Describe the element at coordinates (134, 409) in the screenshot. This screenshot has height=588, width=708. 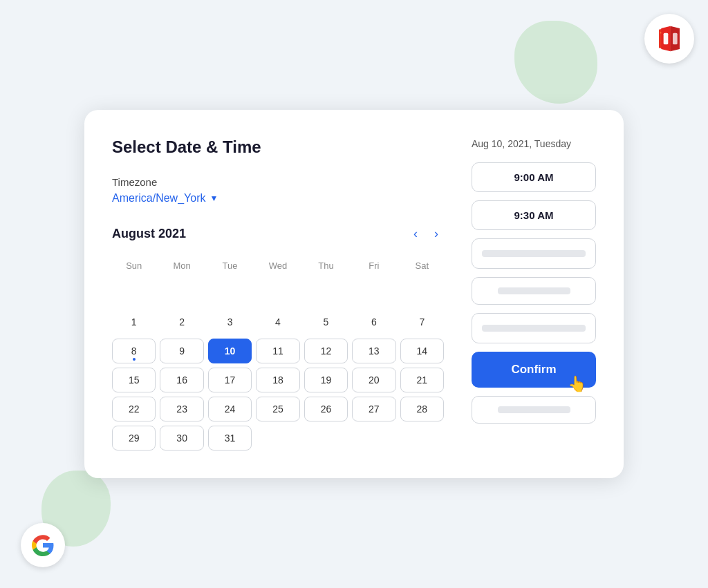
I see `day-22: 22` at that location.